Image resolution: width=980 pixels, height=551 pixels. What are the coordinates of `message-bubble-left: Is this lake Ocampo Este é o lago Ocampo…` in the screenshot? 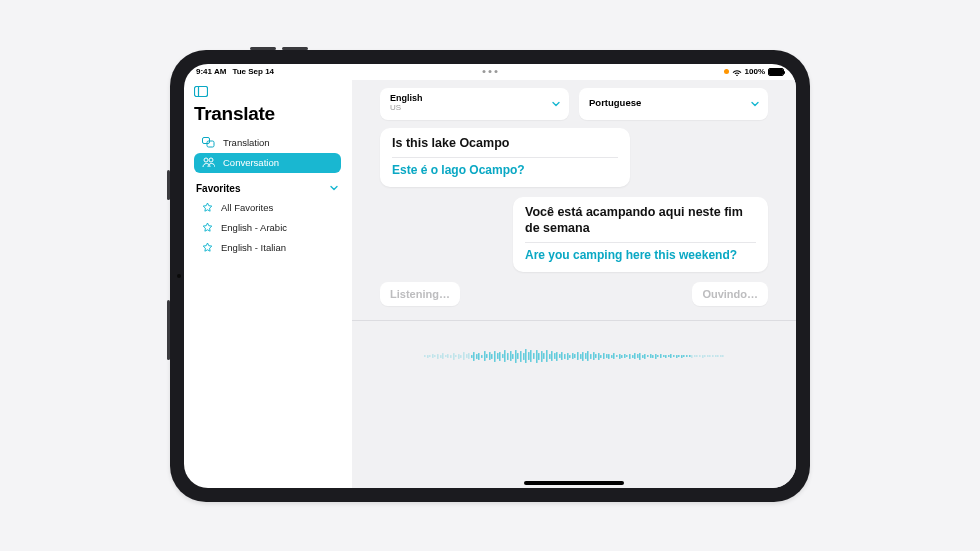 It's located at (505, 158).